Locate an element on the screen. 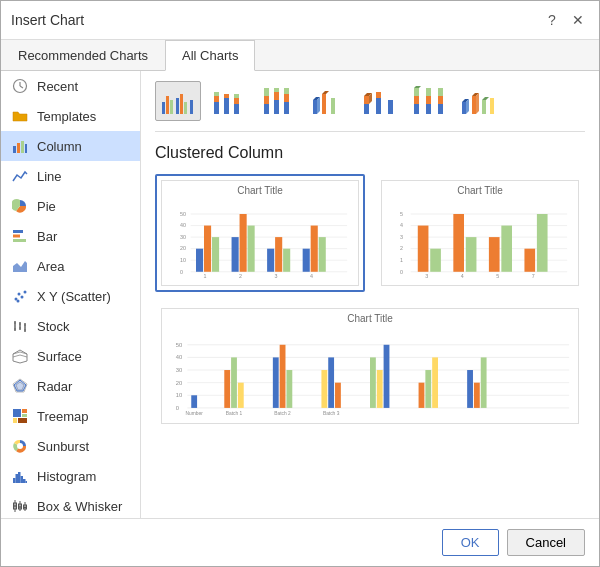  sidebar-label-bar: Bar is located at coordinates (47, 236).